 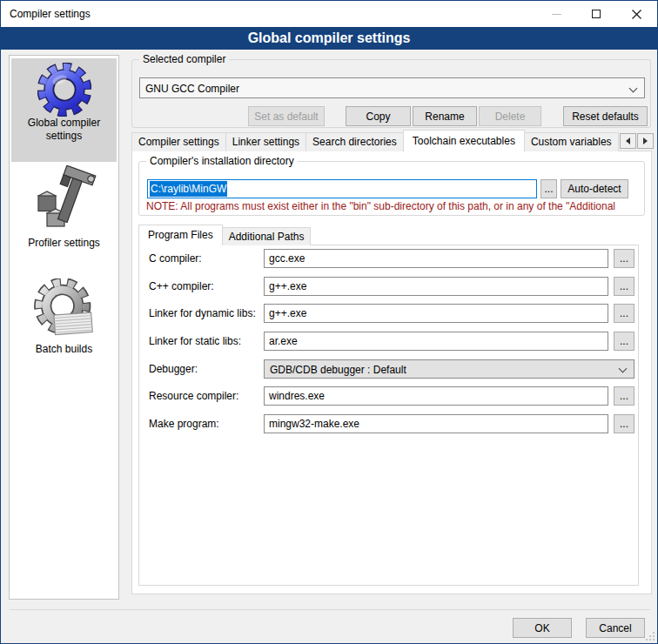 What do you see at coordinates (64, 327) in the screenshot?
I see `settings-sidebar: Global compiler settings Profiler` at bounding box center [64, 327].